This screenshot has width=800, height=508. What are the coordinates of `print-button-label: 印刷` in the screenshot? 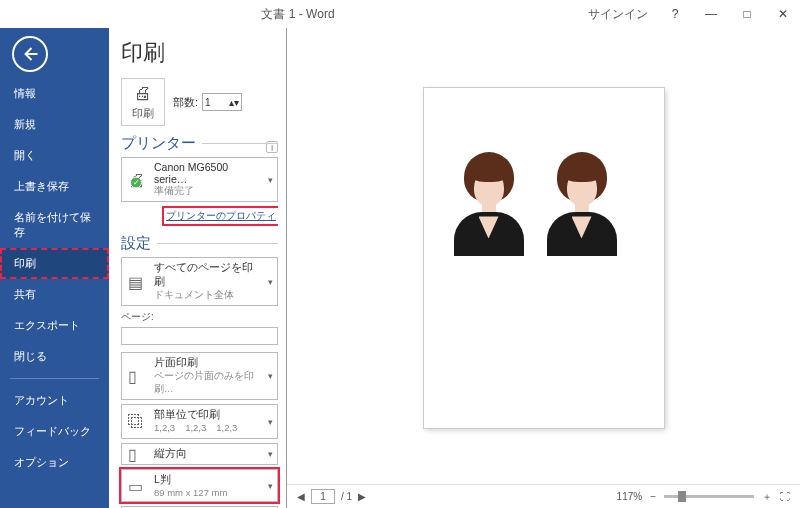 It's located at (143, 114).